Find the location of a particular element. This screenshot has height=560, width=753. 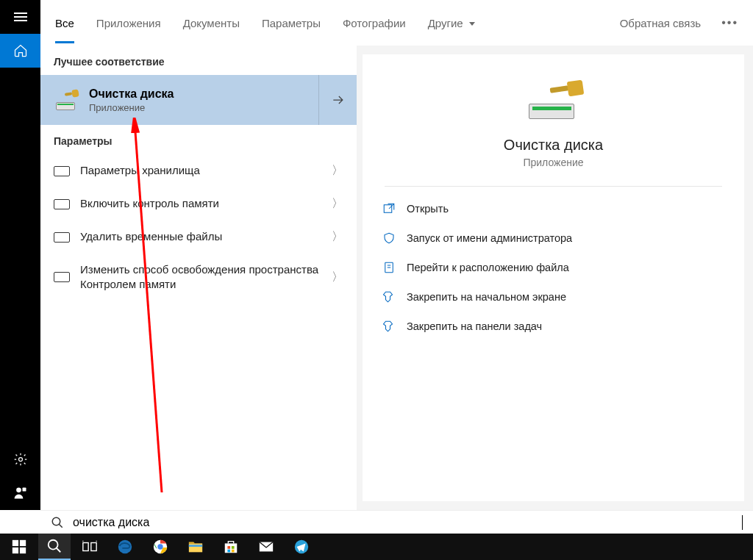

disk-cleanup-large-icon is located at coordinates (554, 100).